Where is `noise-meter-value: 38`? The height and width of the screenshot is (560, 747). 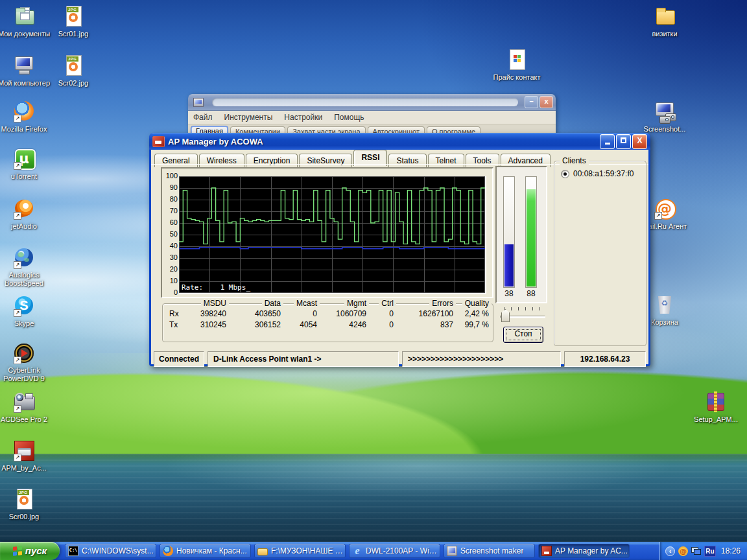
noise-meter-value: 38 is located at coordinates (509, 294).